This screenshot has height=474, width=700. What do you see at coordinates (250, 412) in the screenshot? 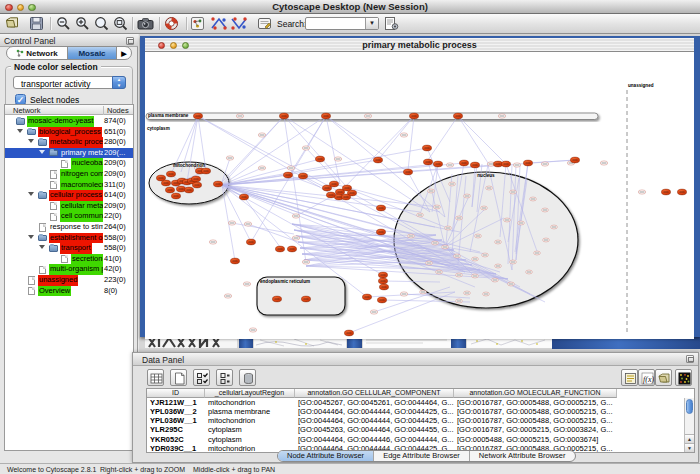
I see `table-cell: plasma membrane` at bounding box center [250, 412].